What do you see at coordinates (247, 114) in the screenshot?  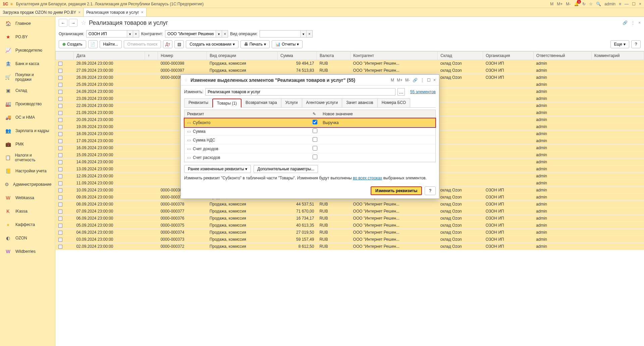 I see `modal-column-header: Реквизит` at bounding box center [247, 114].